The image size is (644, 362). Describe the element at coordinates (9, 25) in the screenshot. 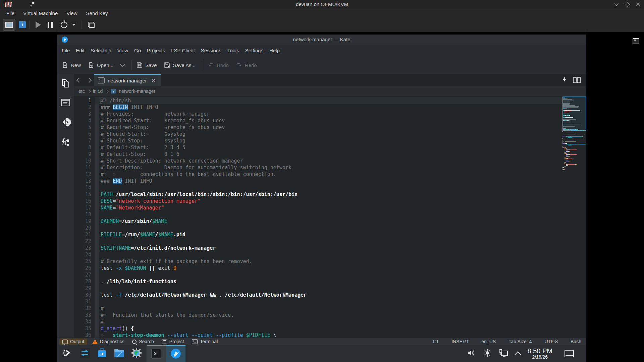

I see `graphical-console-button` at that location.